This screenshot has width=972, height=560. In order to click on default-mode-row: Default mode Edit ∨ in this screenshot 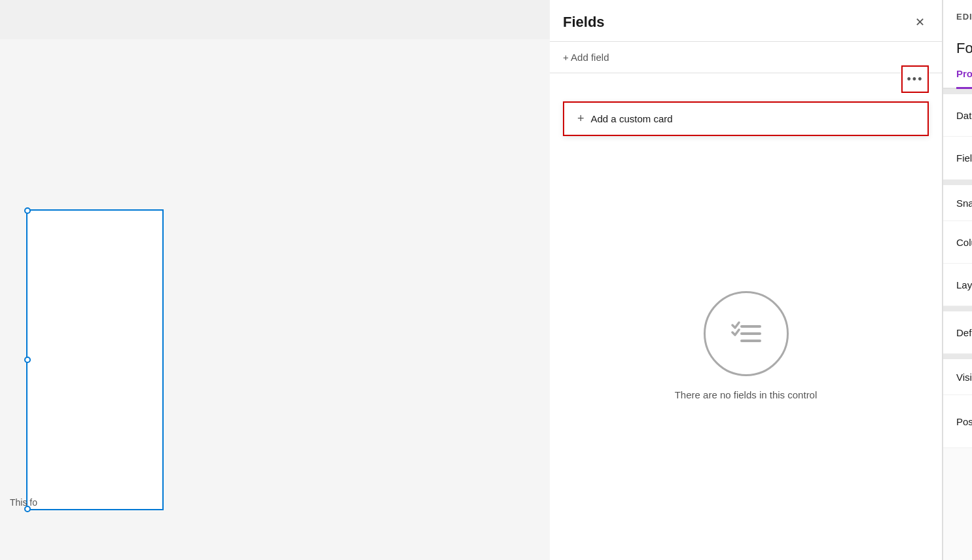, I will do `click(958, 332)`.